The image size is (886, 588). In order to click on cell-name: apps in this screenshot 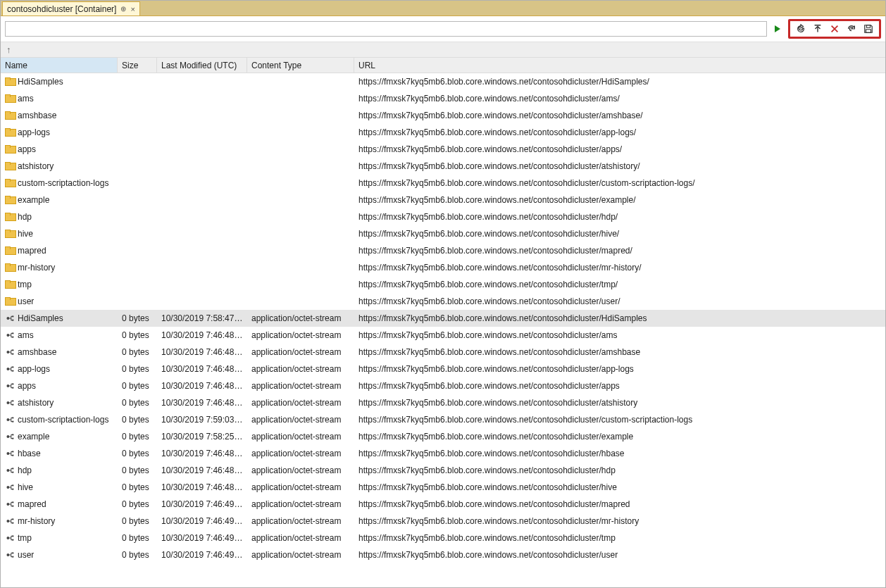, I will do `click(59, 149)`.